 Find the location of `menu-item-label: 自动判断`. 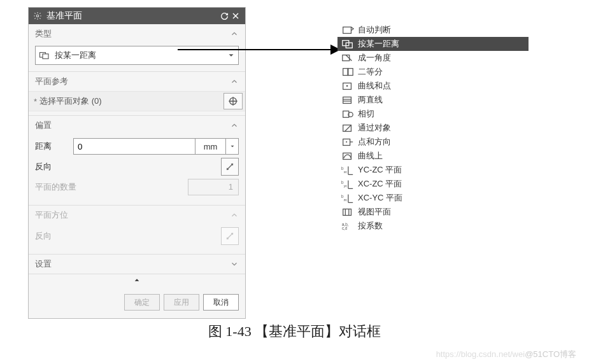

menu-item-label: 自动判断 is located at coordinates (374, 30).